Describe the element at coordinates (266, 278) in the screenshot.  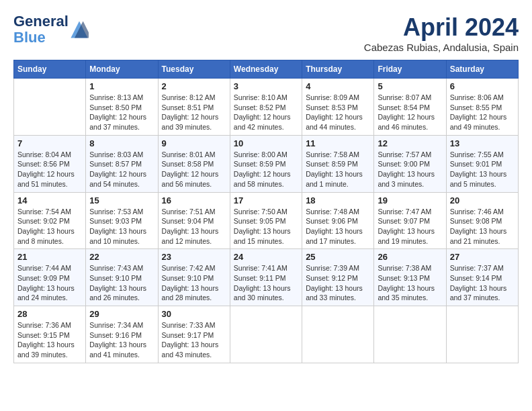
I see `calendar-cell: 24Sunrise: 7:41 AM Sunset: 9:11 PM Dayli…` at that location.